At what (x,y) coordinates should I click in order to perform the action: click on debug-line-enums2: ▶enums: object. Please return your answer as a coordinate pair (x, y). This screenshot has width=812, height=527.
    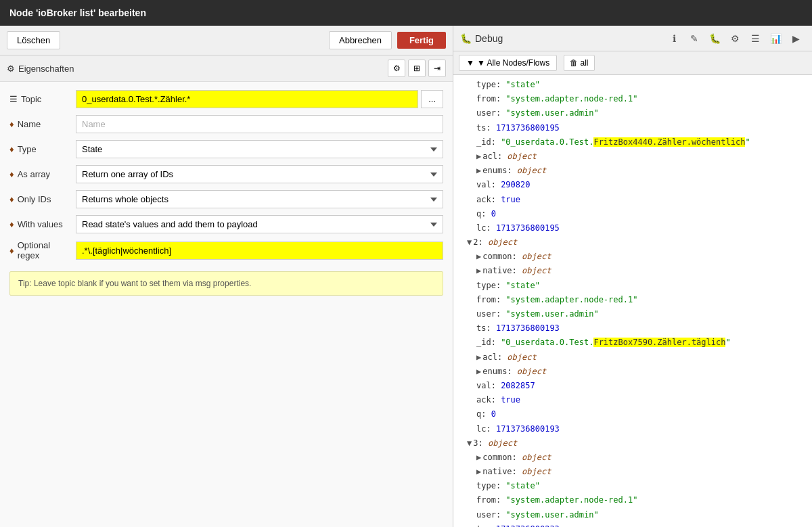
    Looking at the image, I should click on (633, 372).